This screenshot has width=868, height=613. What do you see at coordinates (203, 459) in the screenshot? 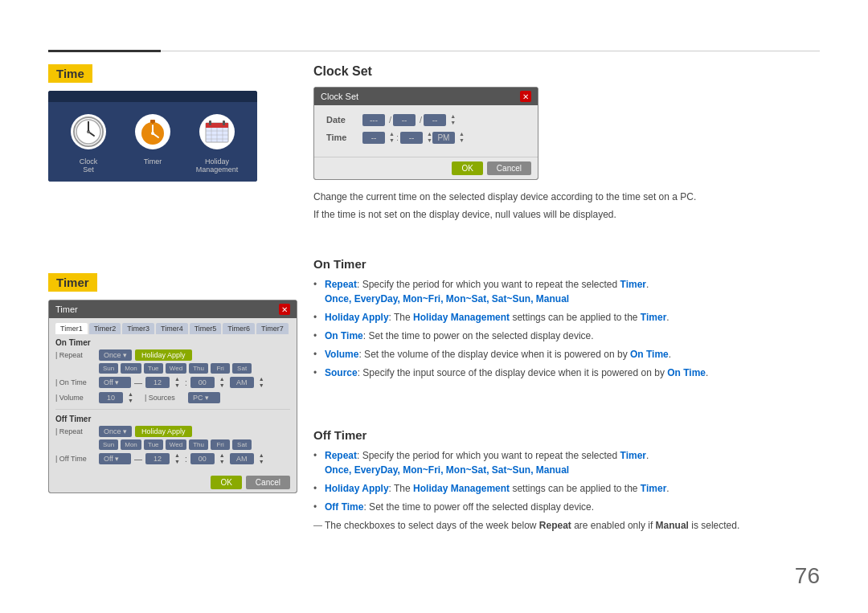
I see `off-min-field: 00` at bounding box center [203, 459].